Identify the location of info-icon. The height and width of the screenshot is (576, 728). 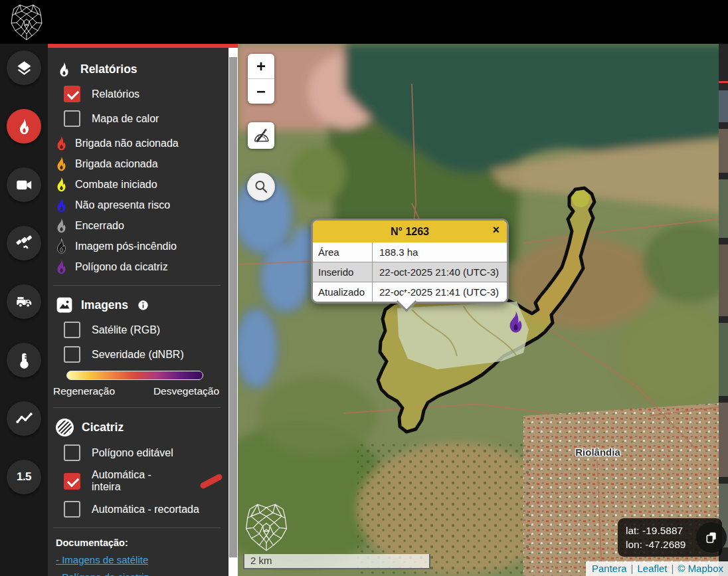
(143, 306).